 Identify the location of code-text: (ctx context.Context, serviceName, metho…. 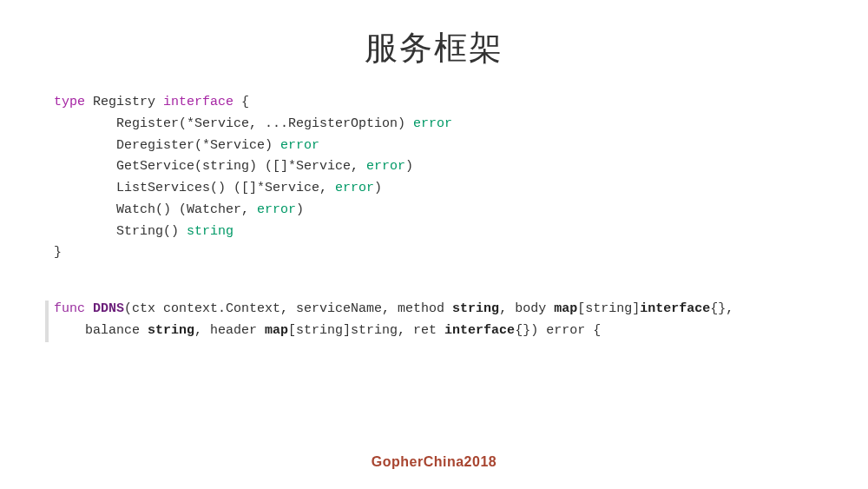
(288, 309).